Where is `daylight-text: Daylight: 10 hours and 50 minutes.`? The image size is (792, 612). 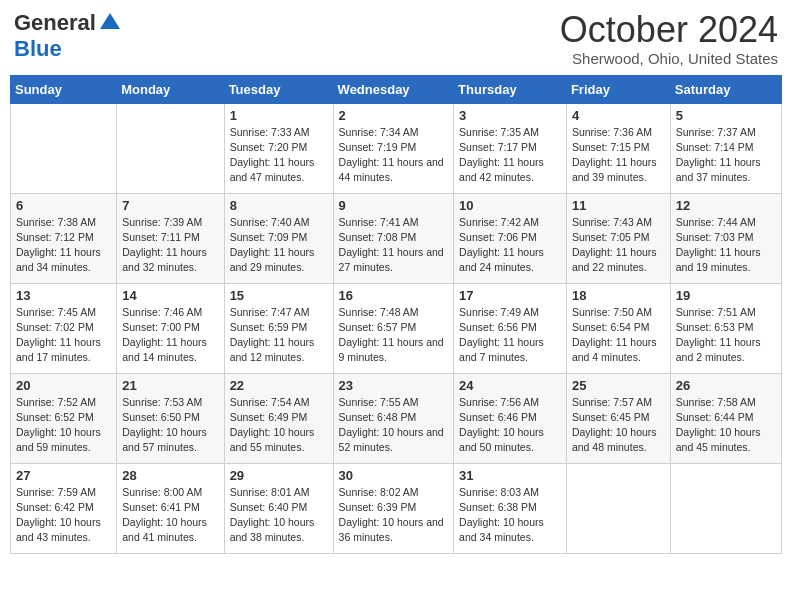 daylight-text: Daylight: 10 hours and 50 minutes. is located at coordinates (510, 440).